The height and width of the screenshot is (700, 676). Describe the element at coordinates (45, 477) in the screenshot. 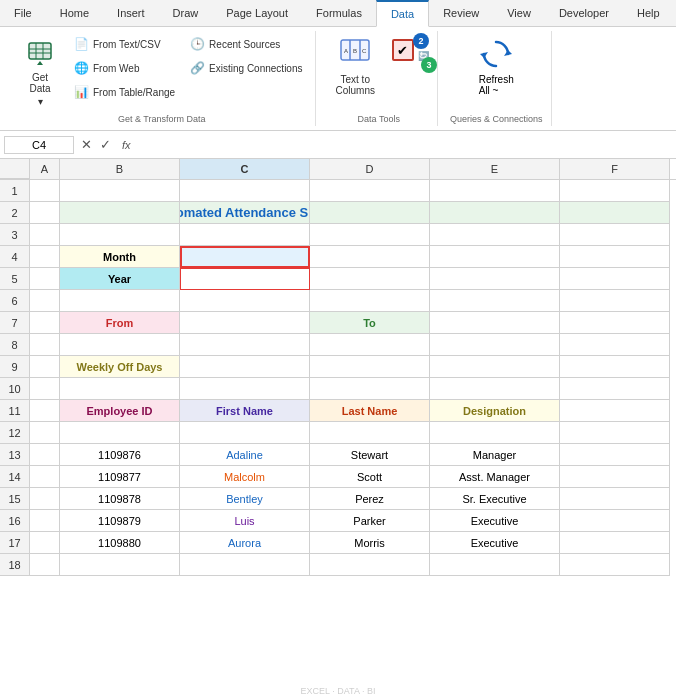

I see `cell-a14` at that location.